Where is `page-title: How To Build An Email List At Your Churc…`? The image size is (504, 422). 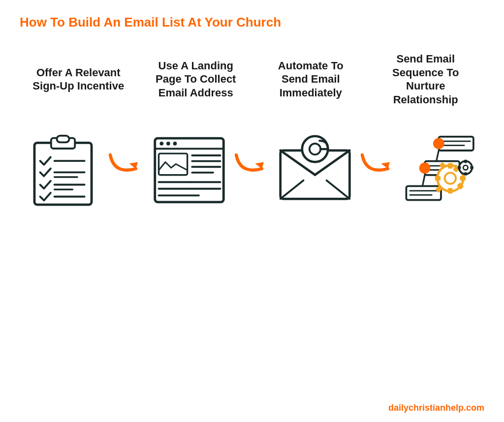
page-title: How To Build An Email List At Your Churc… is located at coordinates (252, 23).